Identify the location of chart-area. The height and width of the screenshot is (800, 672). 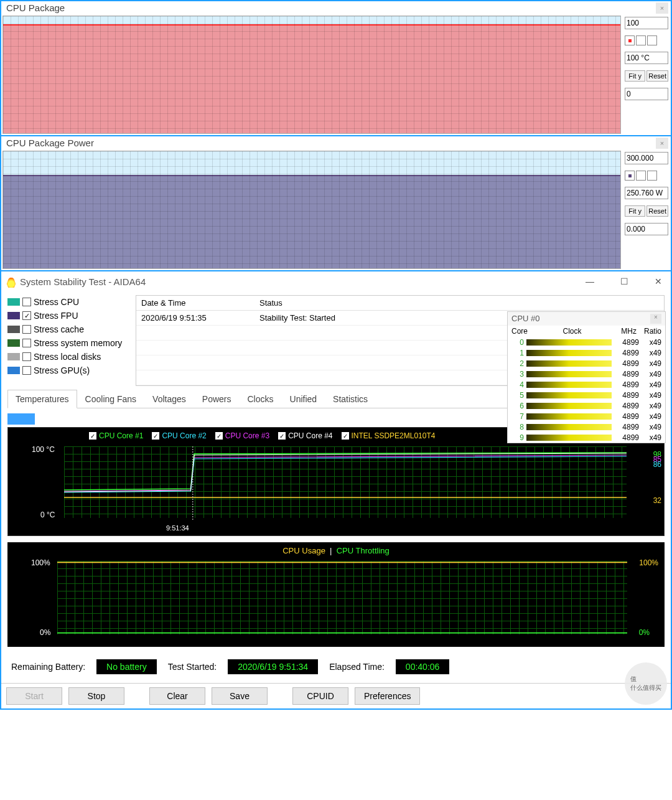
(312, 75).